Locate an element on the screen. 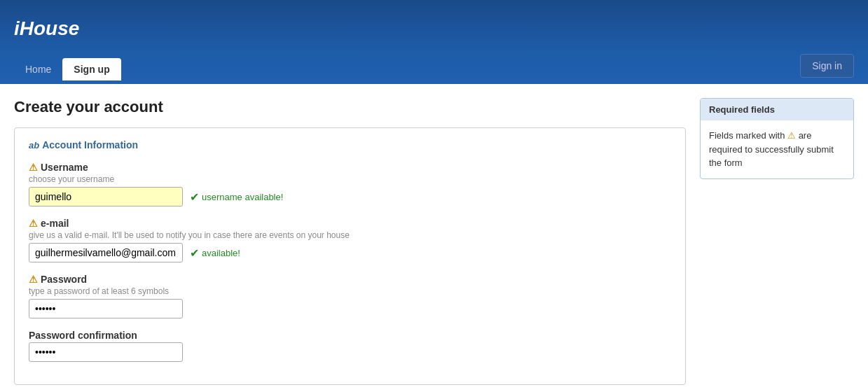 The image size is (868, 392). password-confirm-input is located at coordinates (106, 352).